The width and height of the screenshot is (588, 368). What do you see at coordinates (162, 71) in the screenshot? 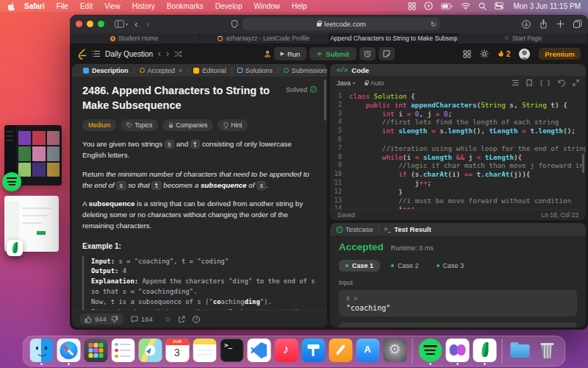
I see `tab-accepted: Accepted×` at bounding box center [162, 71].